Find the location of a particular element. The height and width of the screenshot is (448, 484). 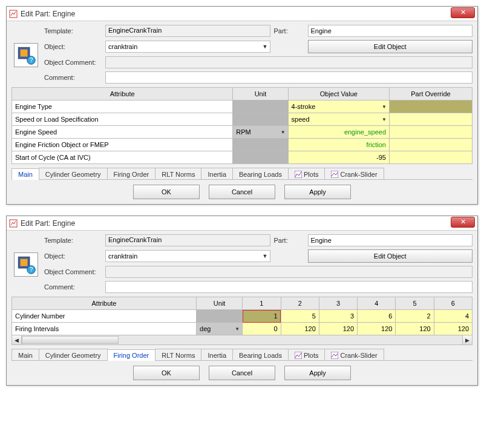

value-cell: 4 is located at coordinates (453, 316).